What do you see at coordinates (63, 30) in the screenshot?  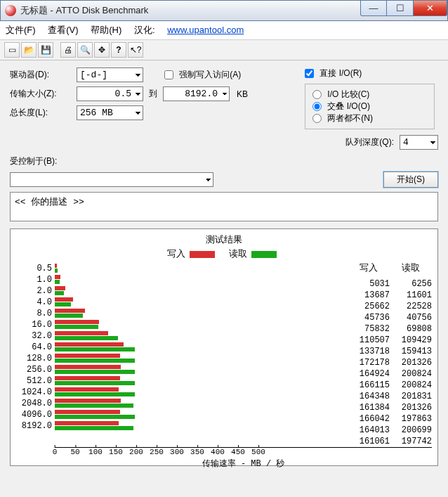 I see `menu-view: 查看(V)` at bounding box center [63, 30].